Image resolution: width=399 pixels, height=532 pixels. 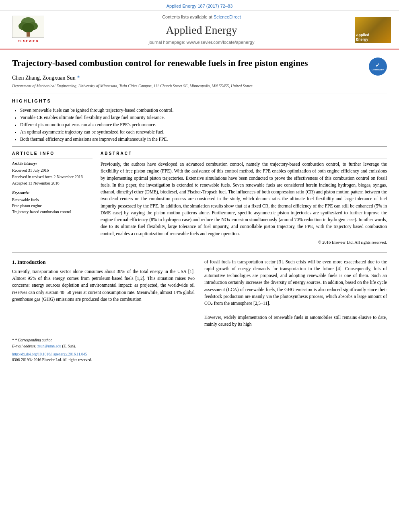 I want to click on header-center: Contents lists available at ScienceDirec…, so click(x=202, y=30).